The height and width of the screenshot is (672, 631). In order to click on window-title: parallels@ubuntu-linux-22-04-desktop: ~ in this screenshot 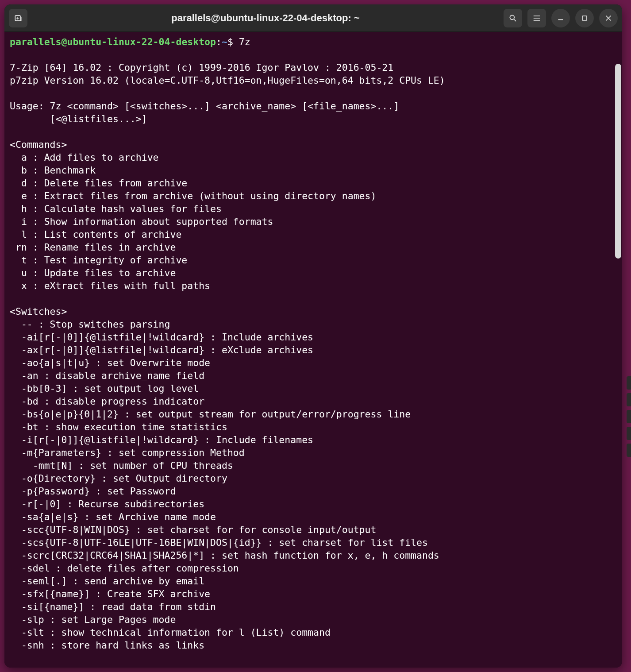, I will do `click(265, 18)`.